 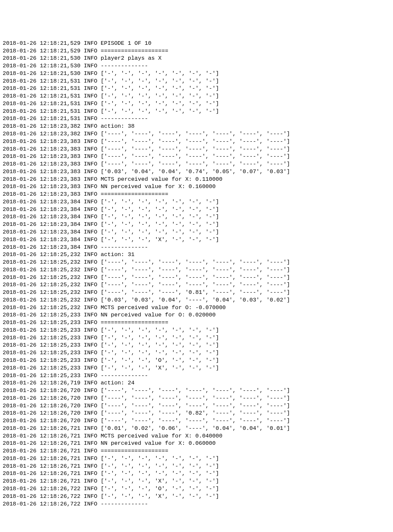 I want to click on log-line: 2018-01-26 12:18:23,382 INFO action: 38, so click(x=196, y=127).